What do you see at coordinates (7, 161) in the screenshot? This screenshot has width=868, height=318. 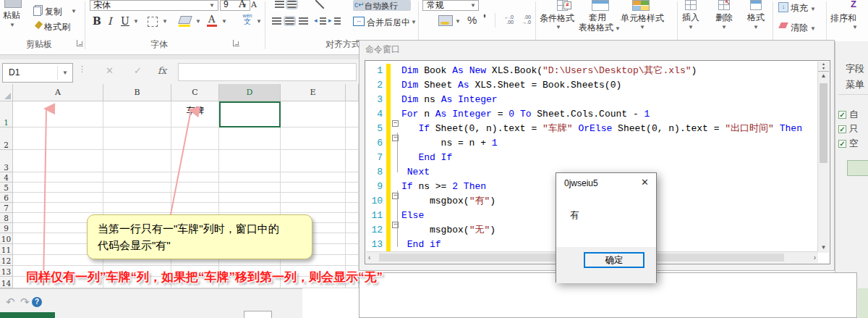 I see `row-header-3: 3` at bounding box center [7, 161].